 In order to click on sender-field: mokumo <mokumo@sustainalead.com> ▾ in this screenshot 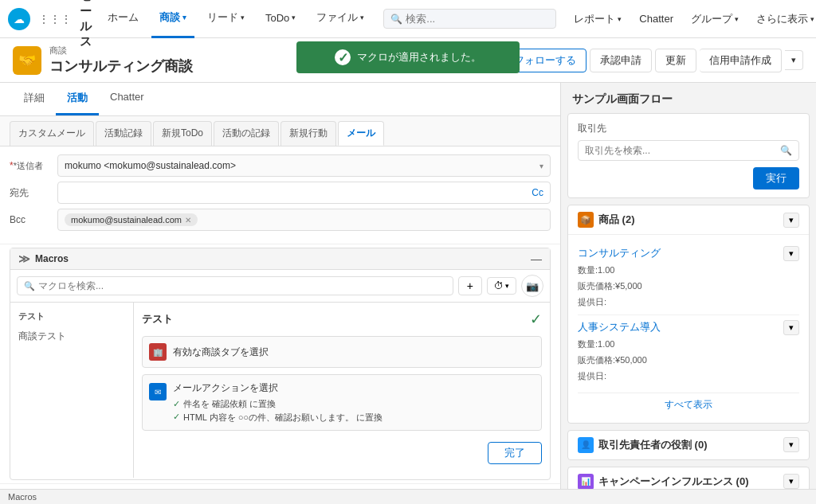, I will do `click(304, 166)`.